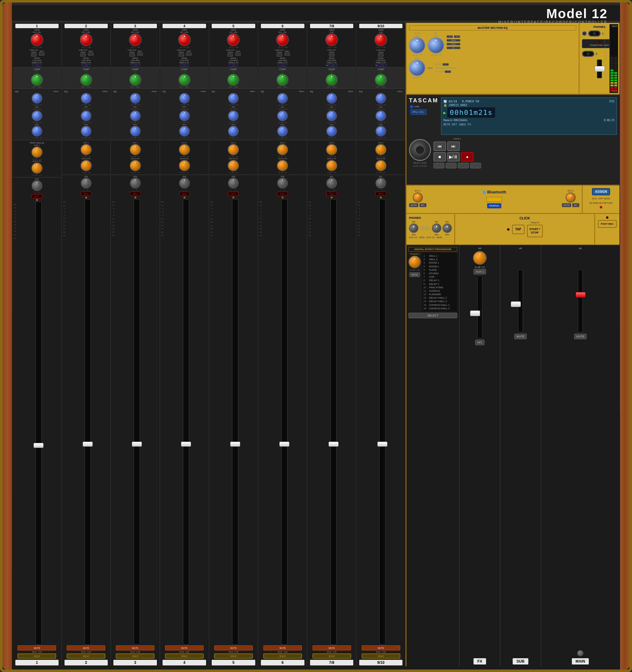  Describe the element at coordinates (480, 258) in the screenshot. I see `fx-level-knob` at that location.